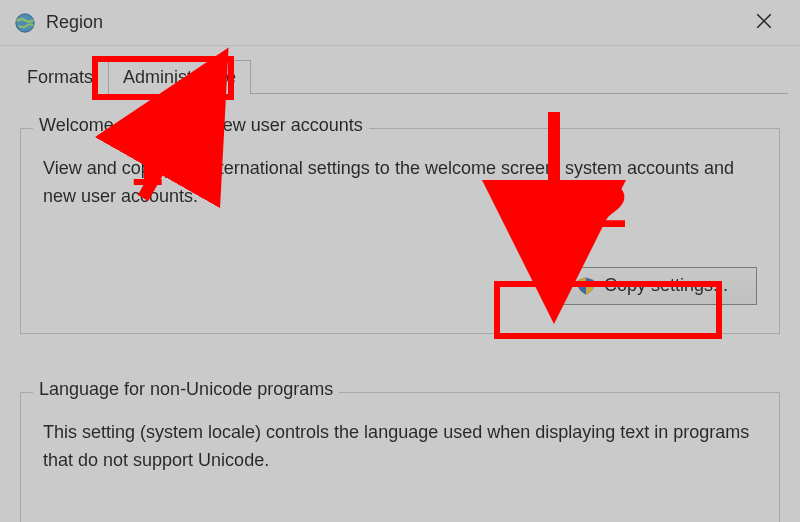  What do you see at coordinates (400, 447) in the screenshot?
I see `group-non-unicode-desc: This setting (system locale) controls th…` at bounding box center [400, 447].